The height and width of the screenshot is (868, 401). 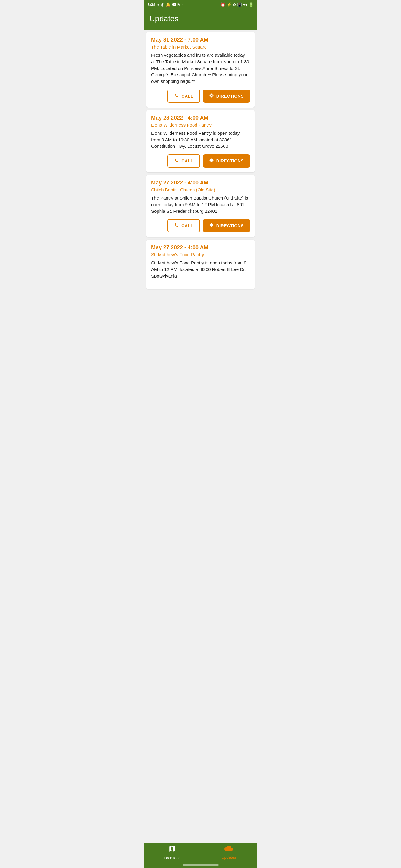 What do you see at coordinates (158, 5) in the screenshot?
I see `whatsapp-icon: ●` at bounding box center [158, 5].